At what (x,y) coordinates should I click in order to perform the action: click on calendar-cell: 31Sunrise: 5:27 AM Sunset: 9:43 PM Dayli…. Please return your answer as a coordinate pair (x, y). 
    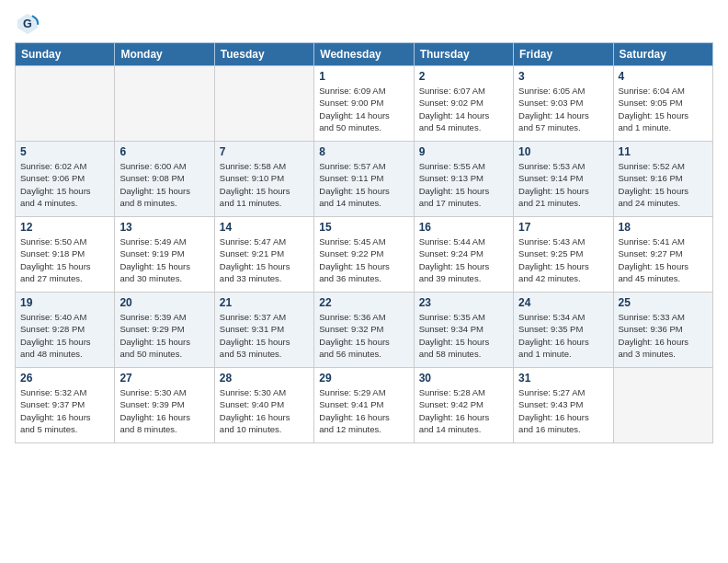
    Looking at the image, I should click on (563, 406).